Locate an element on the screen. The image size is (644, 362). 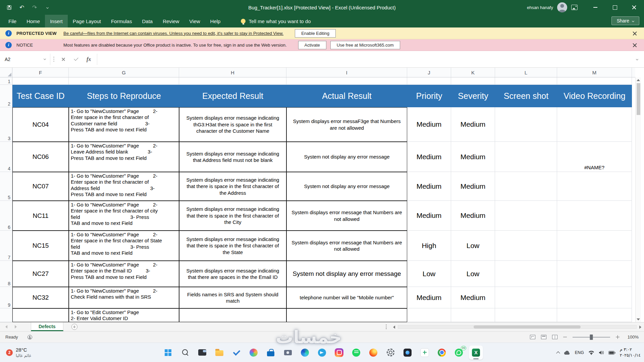
page-layout-view-button is located at coordinates (544, 337).